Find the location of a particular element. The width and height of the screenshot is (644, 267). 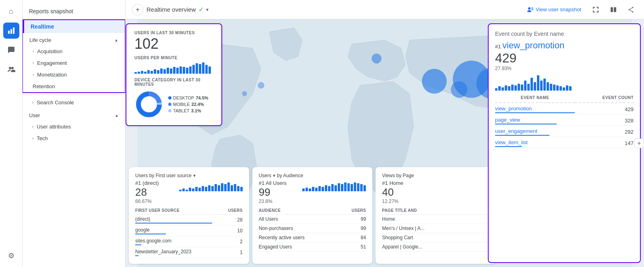

nav-chat-icon is located at coordinates (11, 50).